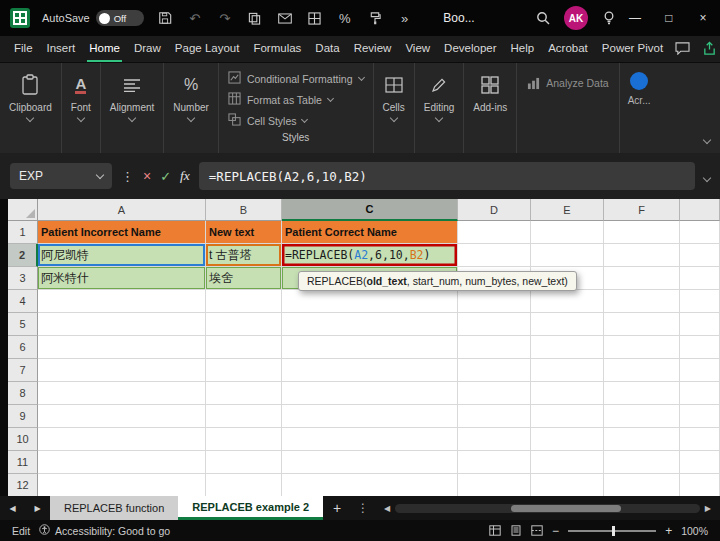  What do you see at coordinates (277, 49) in the screenshot?
I see `menu-formulas: Formulas` at bounding box center [277, 49].